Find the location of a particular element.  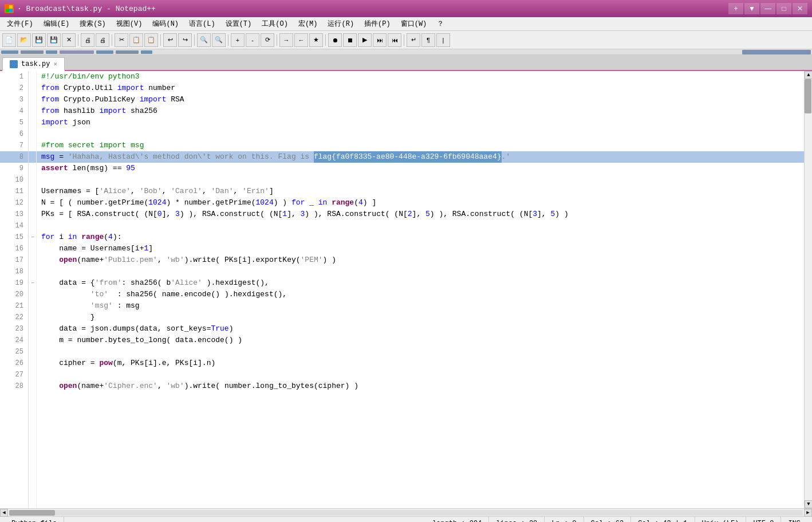

v-scrollbar: ▲ ▼ is located at coordinates (808, 290).